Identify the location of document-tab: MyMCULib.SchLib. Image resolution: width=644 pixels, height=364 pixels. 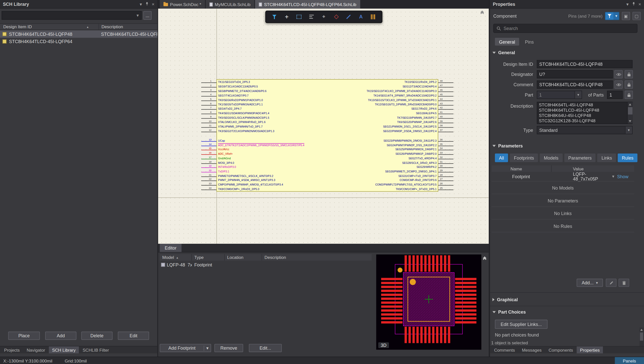
(230, 4).